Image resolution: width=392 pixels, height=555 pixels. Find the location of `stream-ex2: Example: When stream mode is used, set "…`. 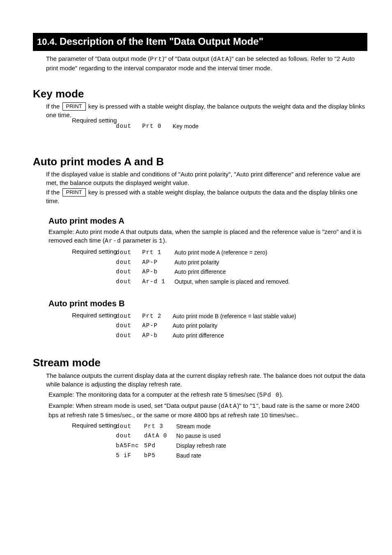

stream-ex2: Example: When stream mode is used, set "… is located at coordinates (208, 410).